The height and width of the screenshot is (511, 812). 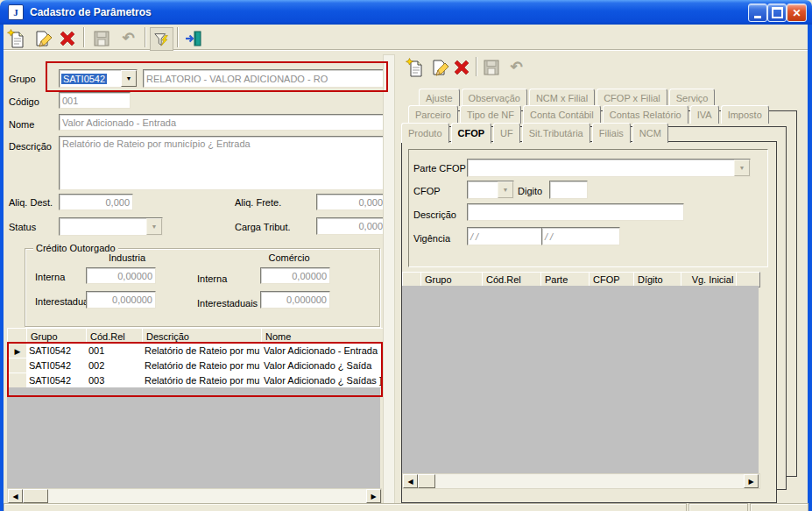 I want to click on tab-row-1: Ajuste Observação NCM x Filial CFOP x Fi…, so click(x=567, y=96).